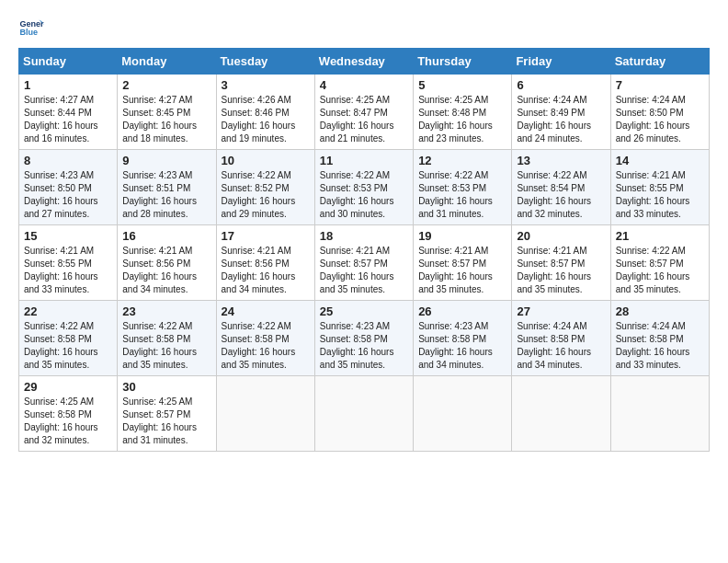  What do you see at coordinates (68, 311) in the screenshot?
I see `day-number: 22` at bounding box center [68, 311].